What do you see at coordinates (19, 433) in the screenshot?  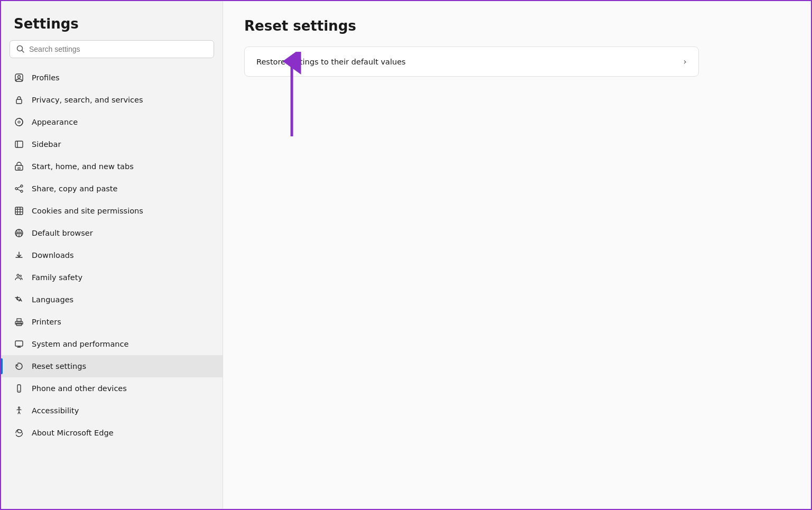 I see `edge-icon` at bounding box center [19, 433].